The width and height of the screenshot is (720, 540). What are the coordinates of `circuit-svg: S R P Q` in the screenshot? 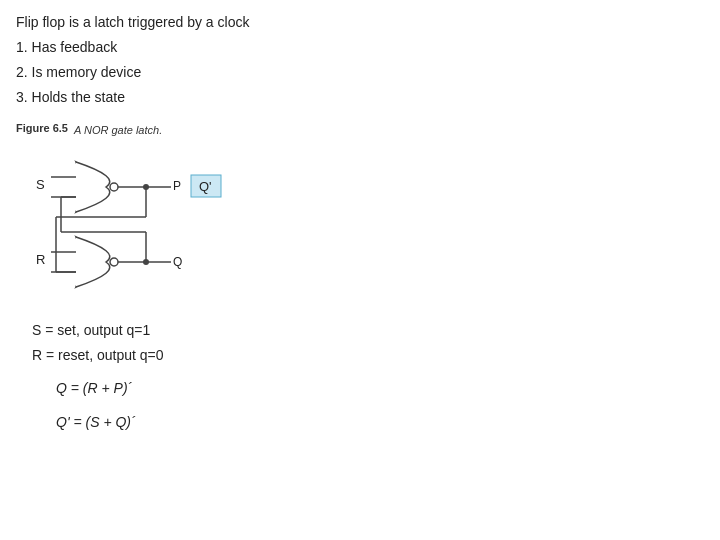 It's located at (166, 222).